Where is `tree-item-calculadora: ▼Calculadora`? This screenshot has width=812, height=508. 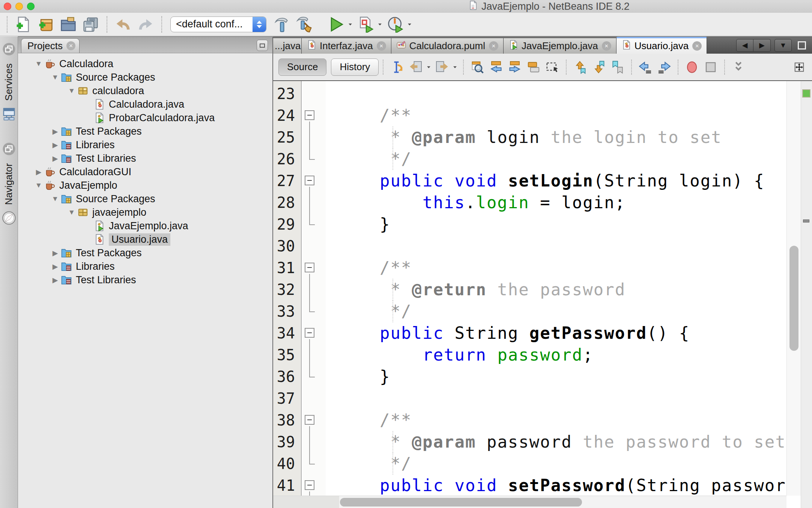
tree-item-calculadora: ▼Calculadora is located at coordinates (145, 64).